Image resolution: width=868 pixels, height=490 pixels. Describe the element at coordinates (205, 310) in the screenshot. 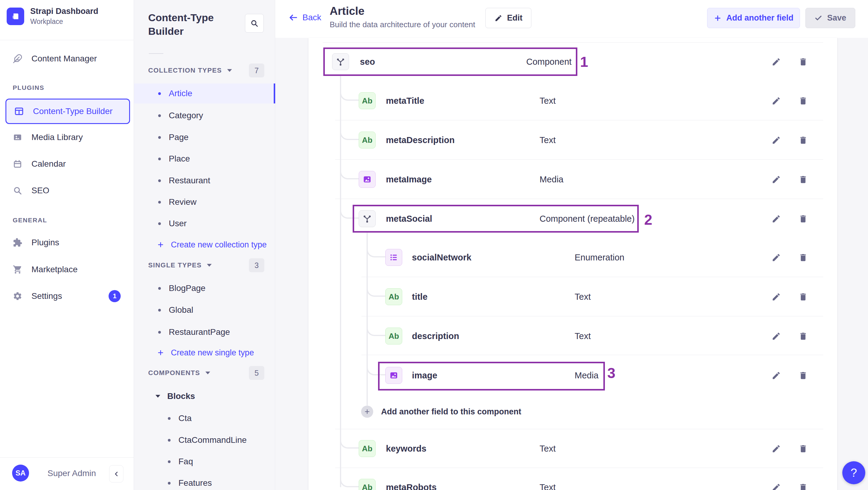

I see `subnav-item-global: Global` at that location.